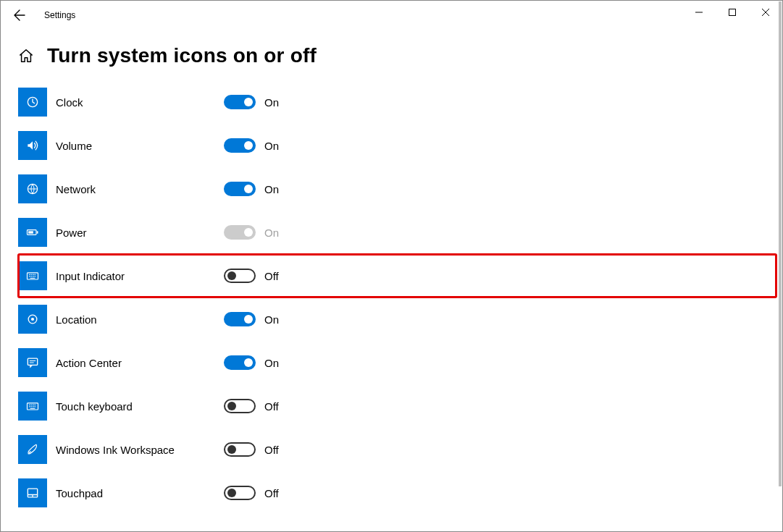 The width and height of the screenshot is (783, 532). What do you see at coordinates (240, 319) in the screenshot?
I see `toggle-location` at bounding box center [240, 319].